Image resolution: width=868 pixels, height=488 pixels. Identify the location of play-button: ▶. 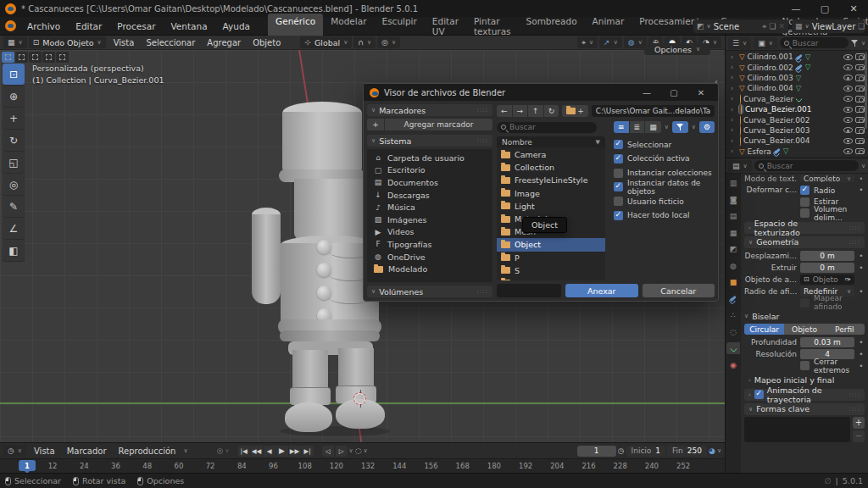
(282, 451).